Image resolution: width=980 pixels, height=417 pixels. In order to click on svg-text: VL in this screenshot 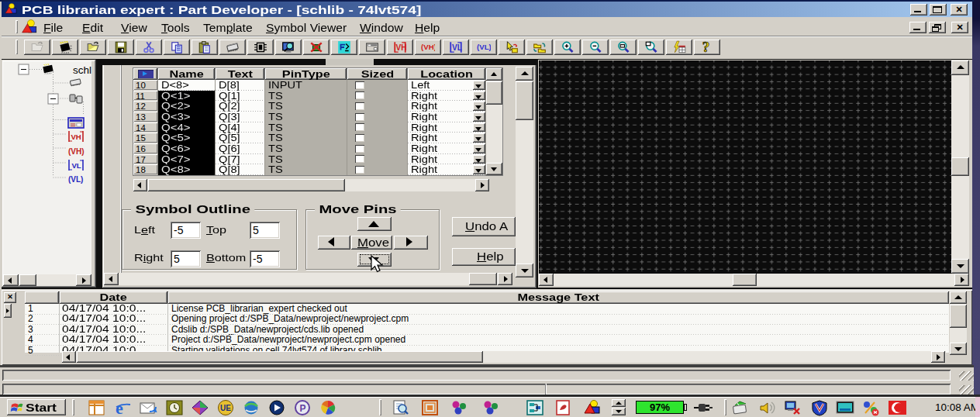, I will do `click(76, 166)`.